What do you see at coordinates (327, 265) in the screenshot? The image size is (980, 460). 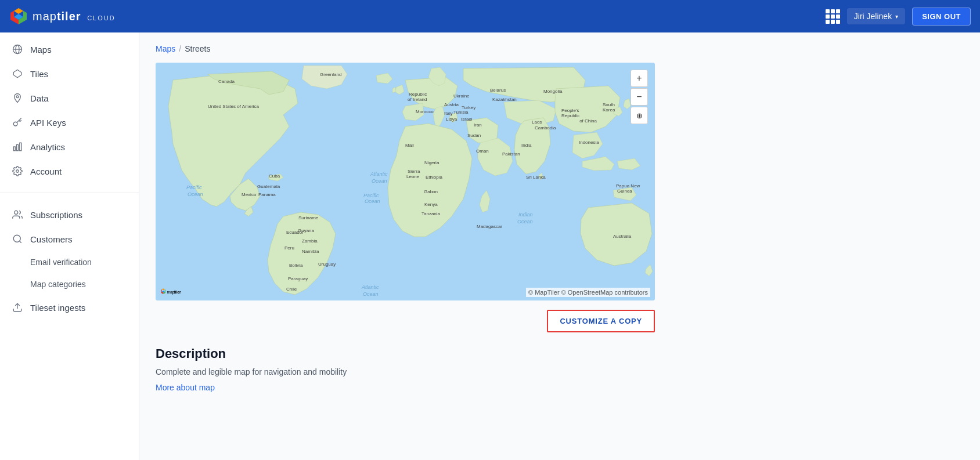 I see `svg-text: Uruguay` at bounding box center [327, 265].